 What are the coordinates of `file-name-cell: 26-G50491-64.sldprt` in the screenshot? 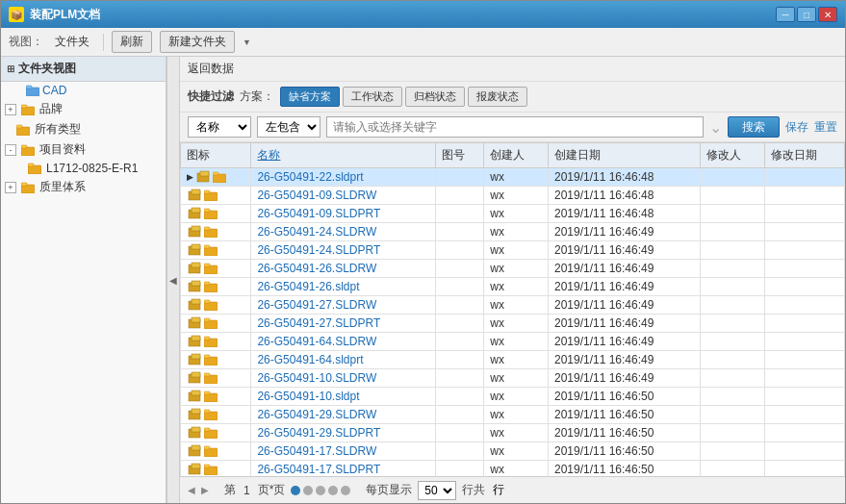 It's located at (344, 360).